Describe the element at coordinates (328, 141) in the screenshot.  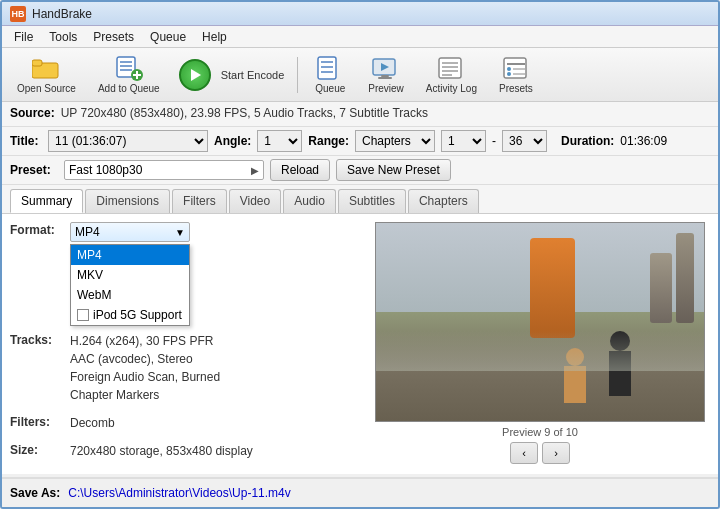
I see `range-label: Range:` at that location.